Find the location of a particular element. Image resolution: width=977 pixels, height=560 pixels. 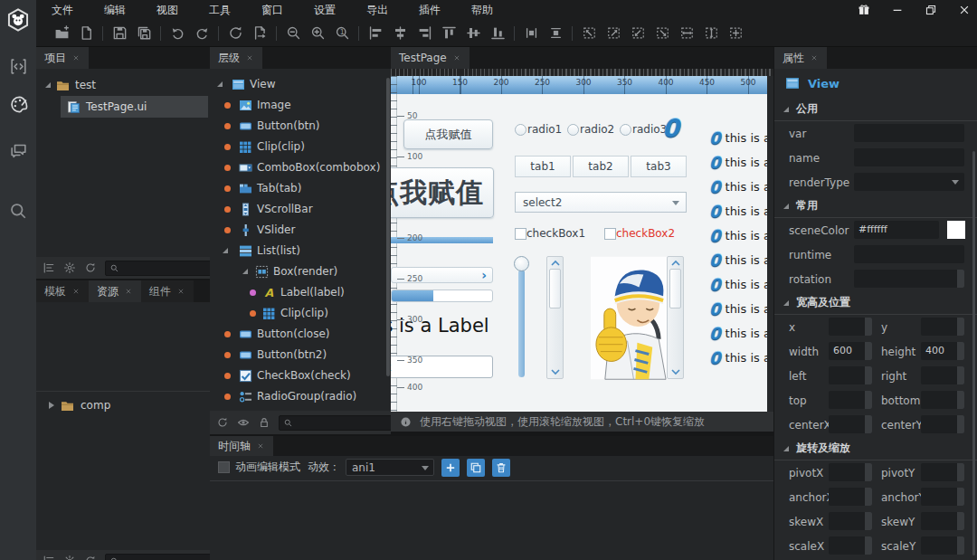

gear-icon is located at coordinates (70, 557).